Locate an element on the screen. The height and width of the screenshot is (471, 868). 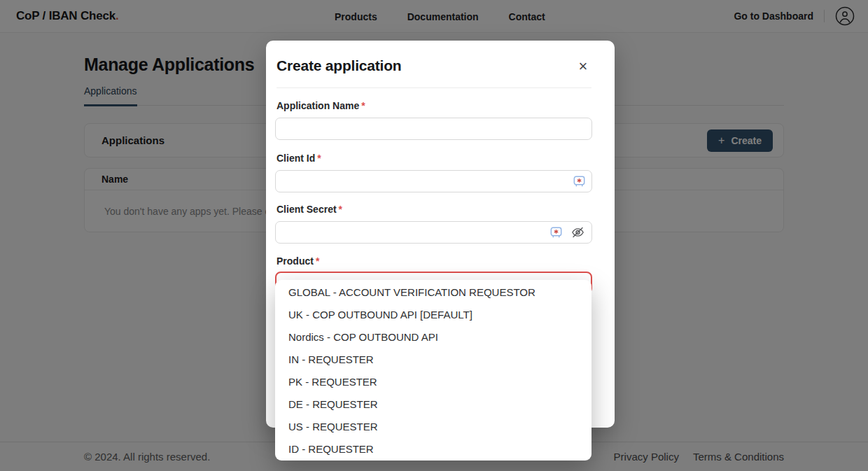
product-option: IN - REQUESTER is located at coordinates (433, 359).